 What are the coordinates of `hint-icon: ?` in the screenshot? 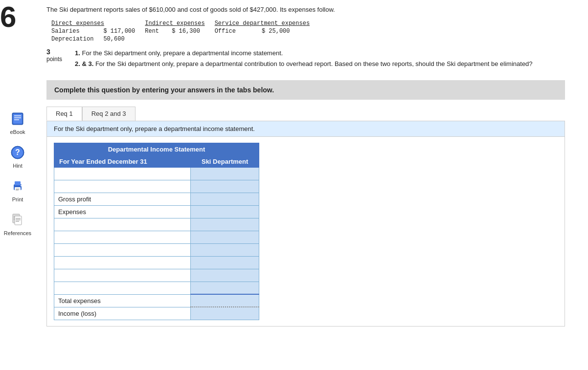 It's located at (18, 152).